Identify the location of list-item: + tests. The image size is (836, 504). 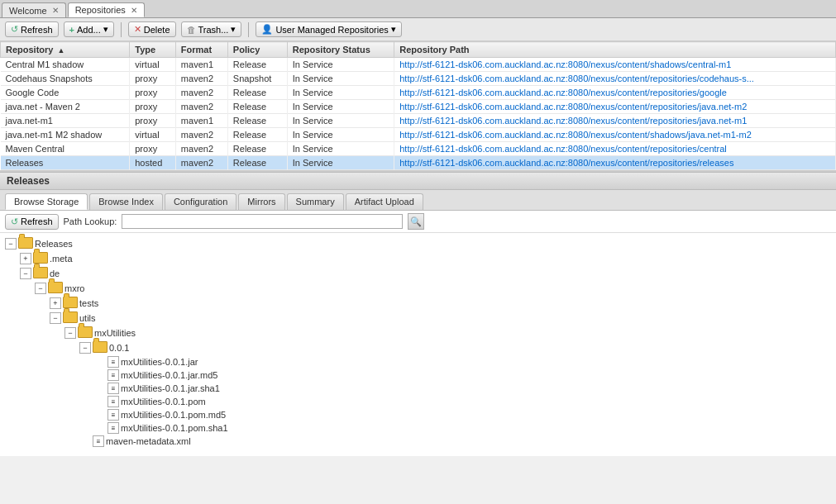
(418, 303).